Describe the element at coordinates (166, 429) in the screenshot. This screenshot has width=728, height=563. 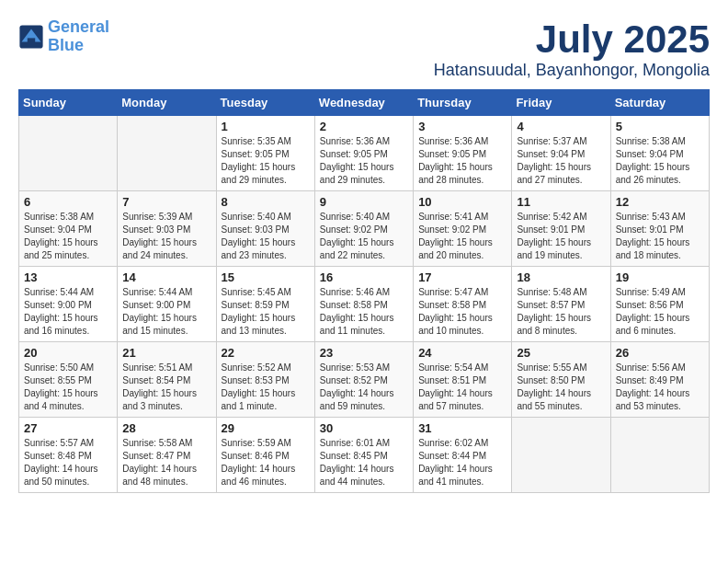
I see `day-number: 28` at that location.